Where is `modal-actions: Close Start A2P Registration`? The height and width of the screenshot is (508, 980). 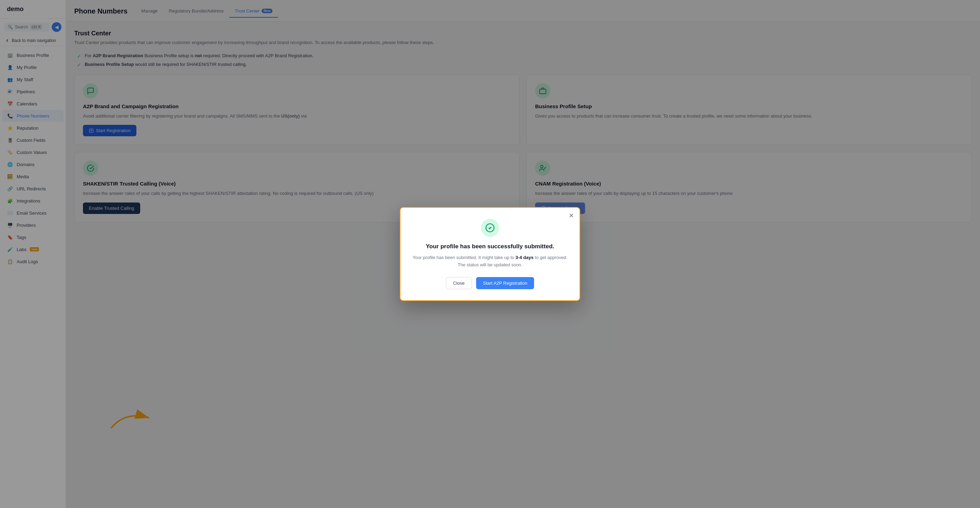
modal-actions: Close Start A2P Registration is located at coordinates (490, 283).